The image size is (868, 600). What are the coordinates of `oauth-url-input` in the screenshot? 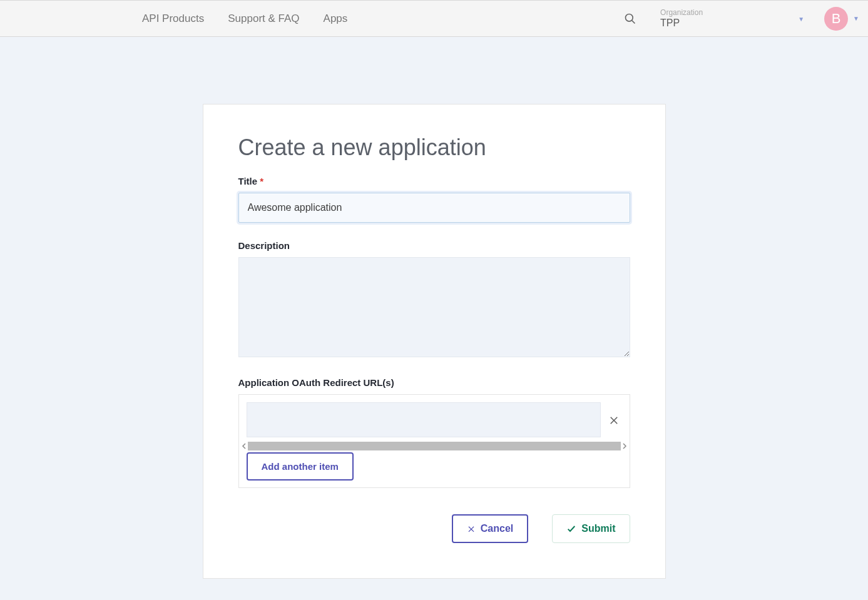 It's located at (424, 420).